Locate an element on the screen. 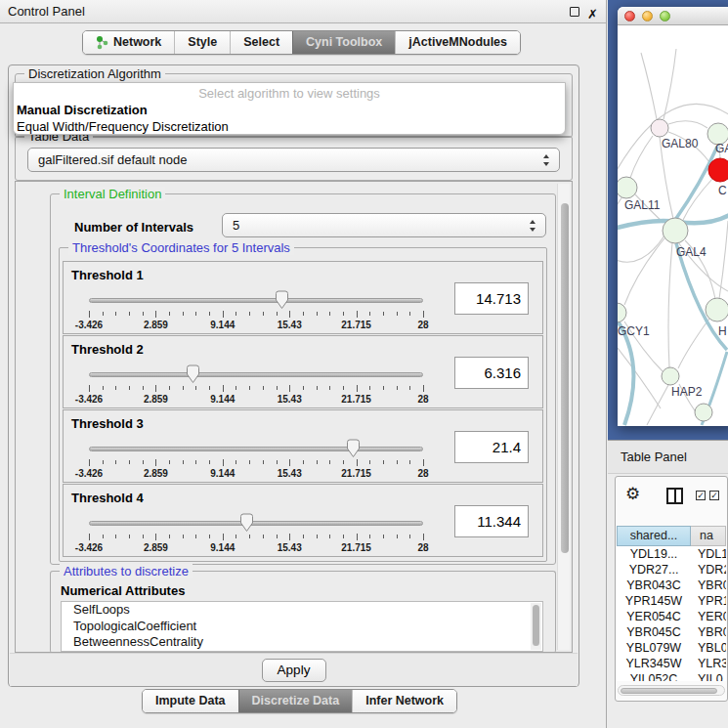 The height and width of the screenshot is (728, 728). columns-icon is located at coordinates (674, 496).